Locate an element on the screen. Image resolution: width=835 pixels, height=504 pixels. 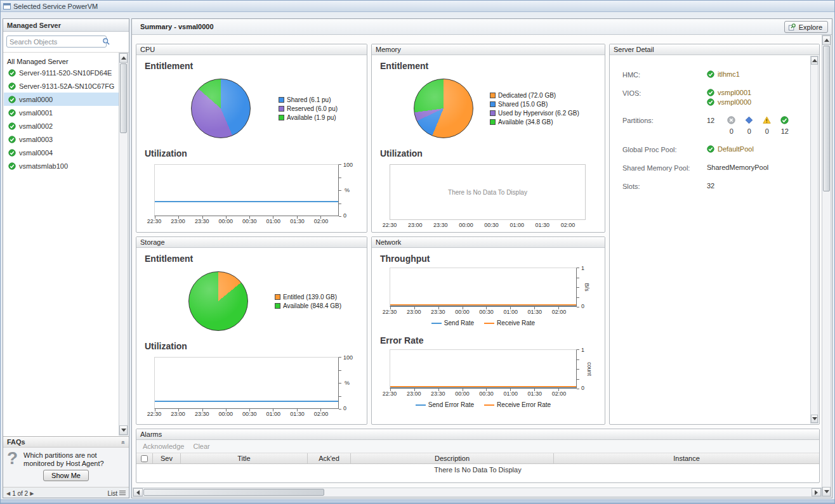
faq-question: Which partitions are not monitored by Ho… is located at coordinates (75, 459).